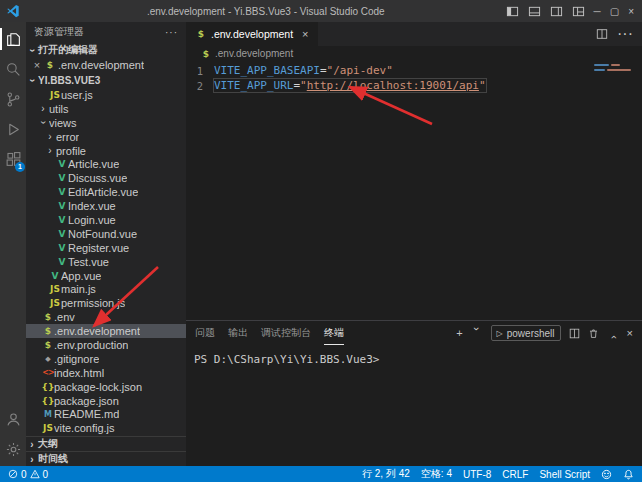 This screenshot has width=642, height=482. Describe the element at coordinates (13, 99) in the screenshot. I see `activitybar-source-control` at that location.